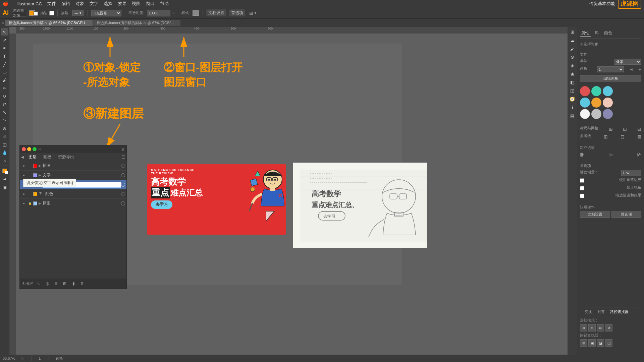 The width and height of the screenshot is (644, 362). What do you see at coordinates (608, 103) in the screenshot?
I see `swatch-peach` at bounding box center [608, 103].